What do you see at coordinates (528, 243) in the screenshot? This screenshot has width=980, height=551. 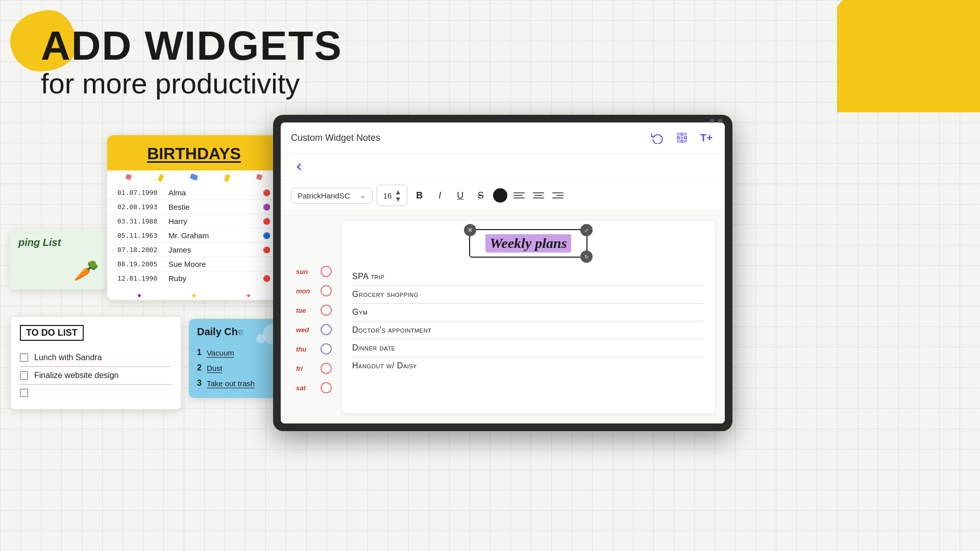 I see `weekly-plans-text: Weekly plans` at bounding box center [528, 243].